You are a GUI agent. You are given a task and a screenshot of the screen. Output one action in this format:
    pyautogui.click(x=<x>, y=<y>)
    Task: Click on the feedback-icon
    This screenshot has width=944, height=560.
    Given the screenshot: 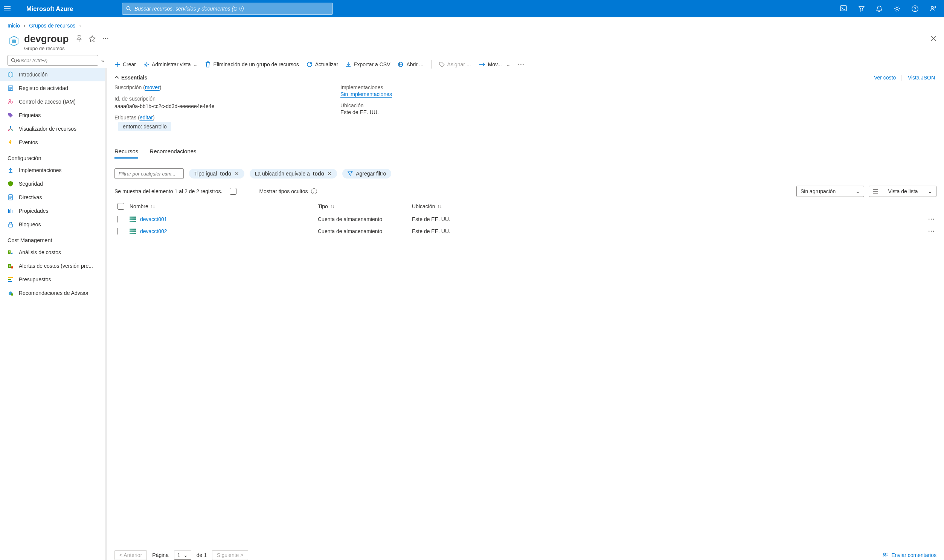 What is the action you would take?
    pyautogui.click(x=933, y=9)
    